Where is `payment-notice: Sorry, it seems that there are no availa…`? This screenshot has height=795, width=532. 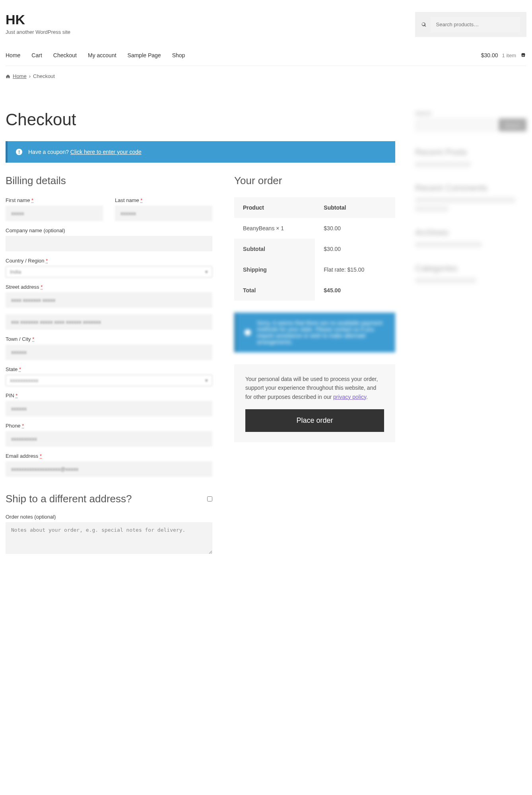 payment-notice: Sorry, it seems that there are no availa… is located at coordinates (315, 332).